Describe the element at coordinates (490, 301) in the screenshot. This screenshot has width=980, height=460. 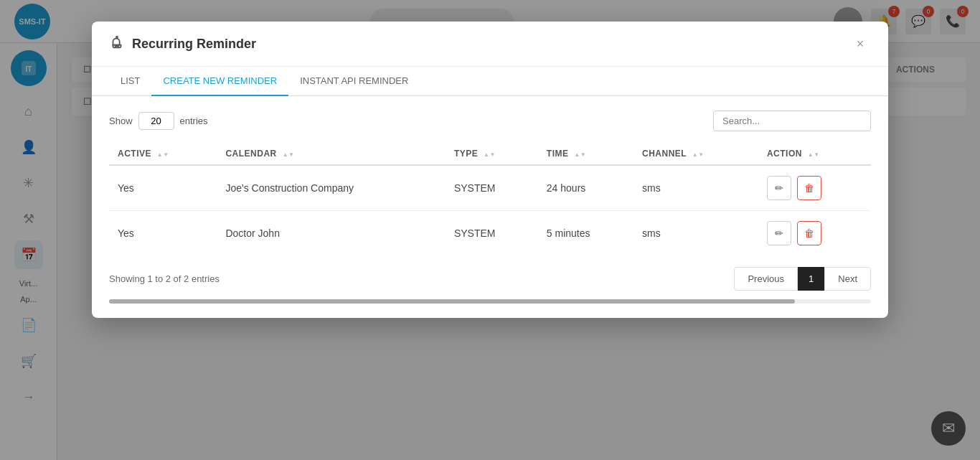
I see `scrollbar-container` at that location.